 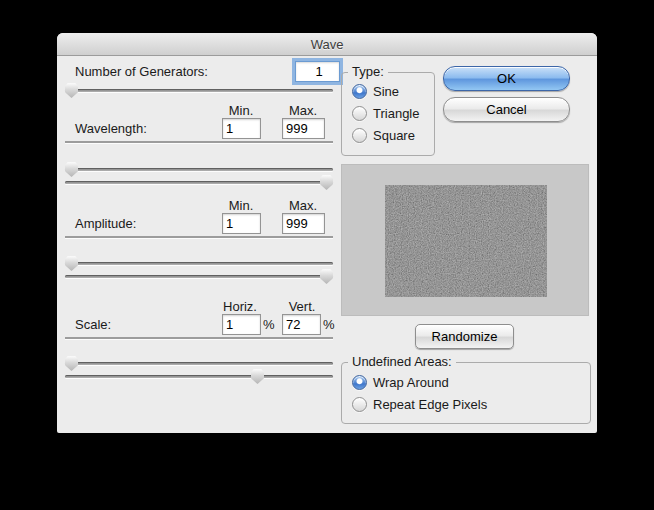 What do you see at coordinates (199, 276) in the screenshot?
I see `amplitude-max-slider-track` at bounding box center [199, 276].